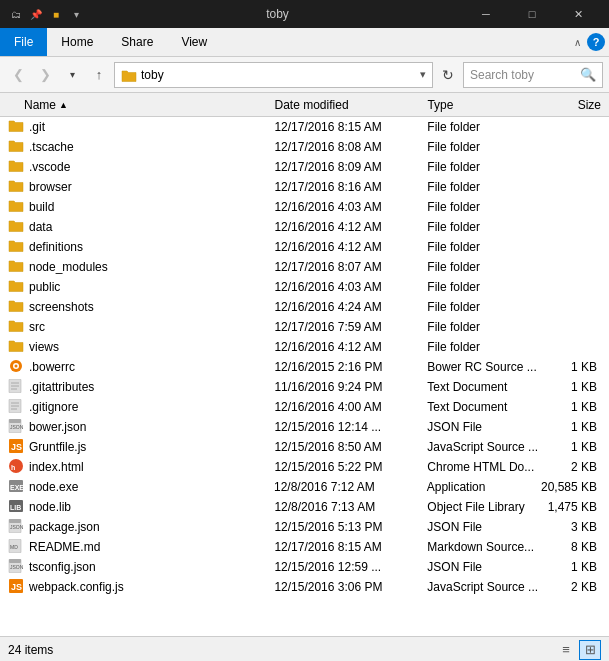 The height and width of the screenshot is (661, 609). What do you see at coordinates (76, 14) in the screenshot?
I see `dropdown-icon: ▾` at bounding box center [76, 14].